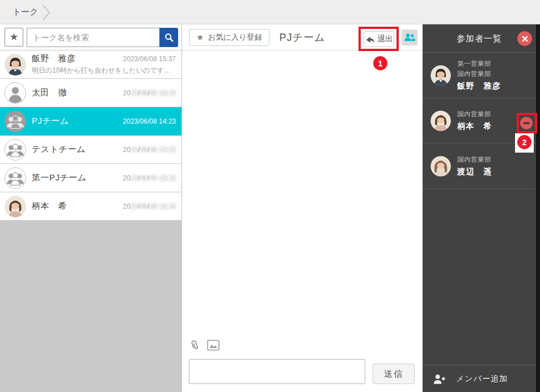 This screenshot has width=540, height=392. What do you see at coordinates (91, 121) in the screenshot?
I see `chat-list-item-selected: PJチーム 2023/06/08 14:23` at bounding box center [91, 121].